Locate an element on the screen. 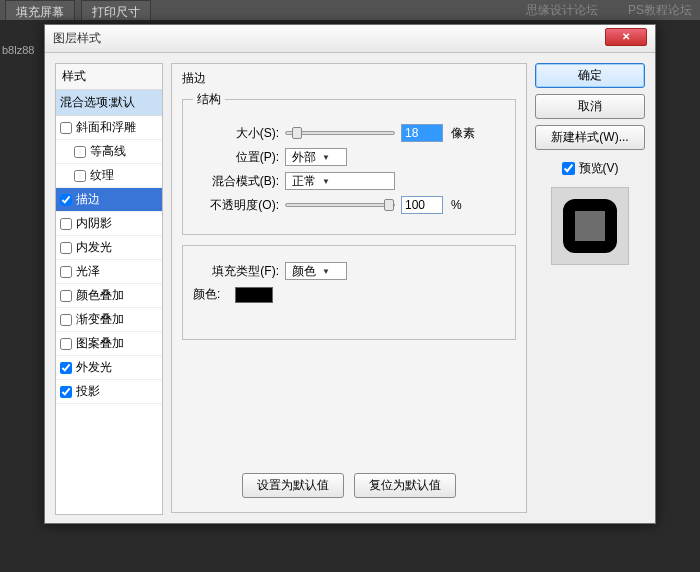 The width and height of the screenshot is (700, 572). fill-fieldset: 填充类型(F): 颜色 ▼ 颜色: is located at coordinates (349, 292).